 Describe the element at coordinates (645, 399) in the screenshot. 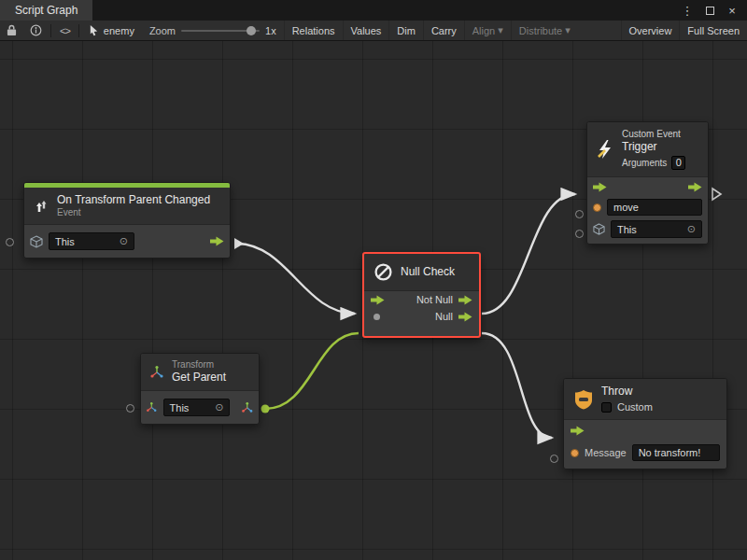

I see `node-header: Throw Custom` at that location.